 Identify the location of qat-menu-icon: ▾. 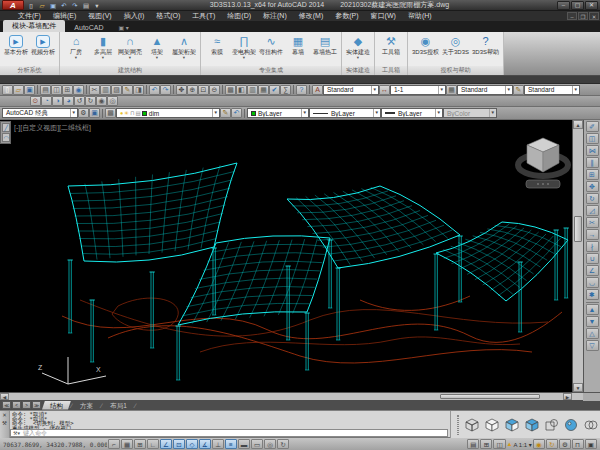
(97, 6).